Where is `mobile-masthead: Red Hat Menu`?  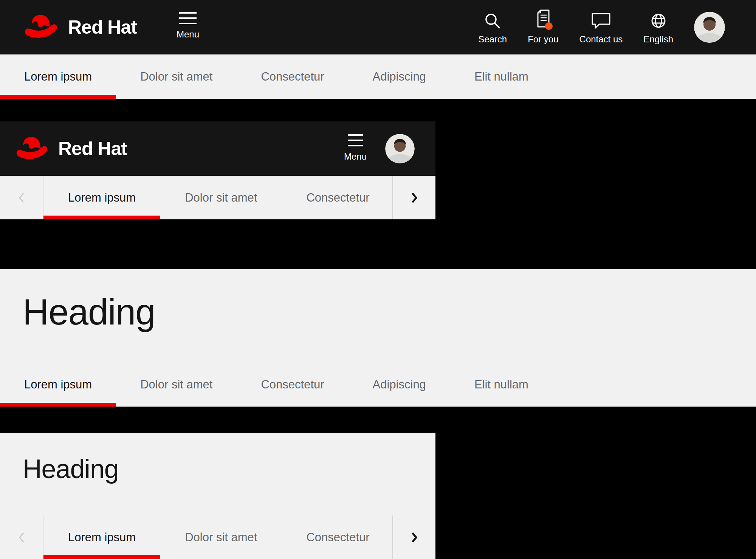
mobile-masthead: Red Hat Menu is located at coordinates (218, 149).